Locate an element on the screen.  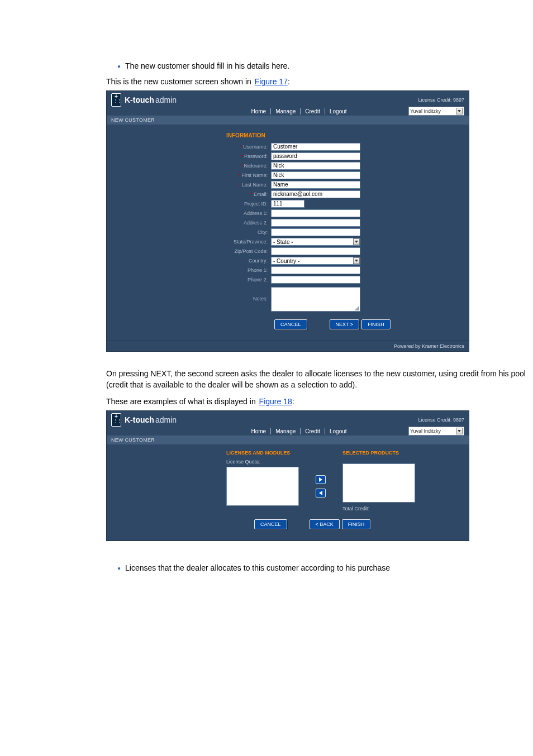
projectid-field: 111 is located at coordinates (288, 204).